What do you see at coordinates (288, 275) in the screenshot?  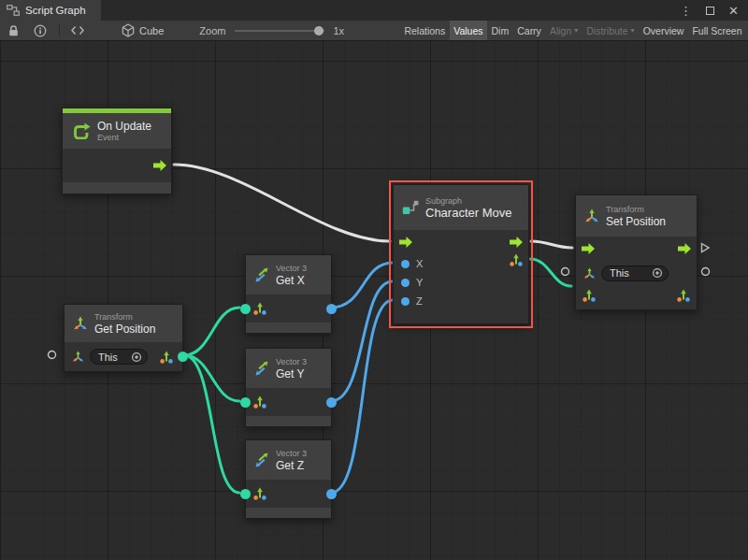 I see `node-header: Vector 3 Get X` at bounding box center [288, 275].